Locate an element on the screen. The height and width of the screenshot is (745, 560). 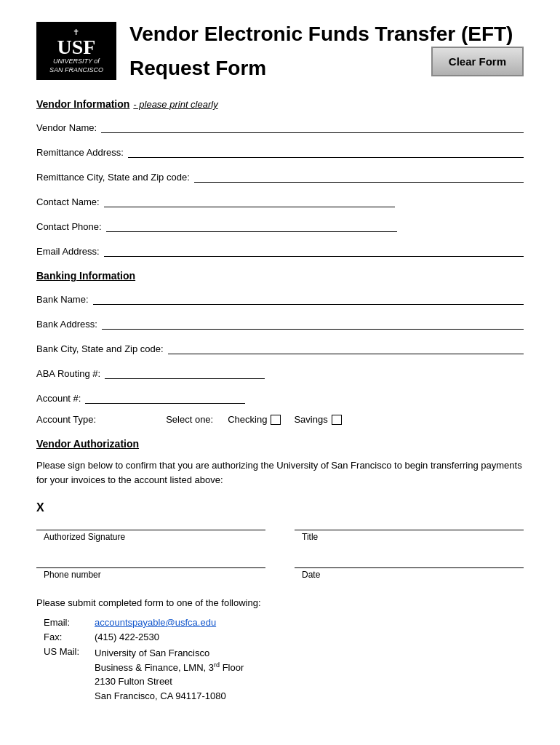
sig-block-authorized: X Authorized Signature is located at coordinates (151, 522).